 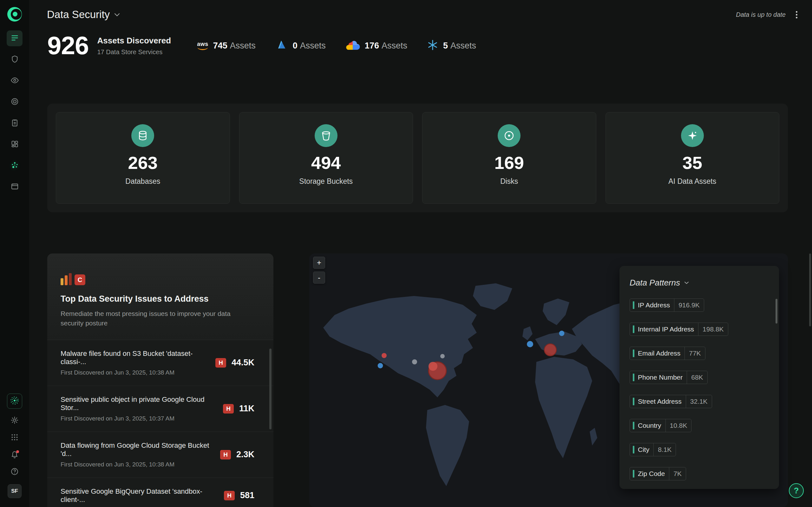 I want to click on notification-dot, so click(x=17, y=452).